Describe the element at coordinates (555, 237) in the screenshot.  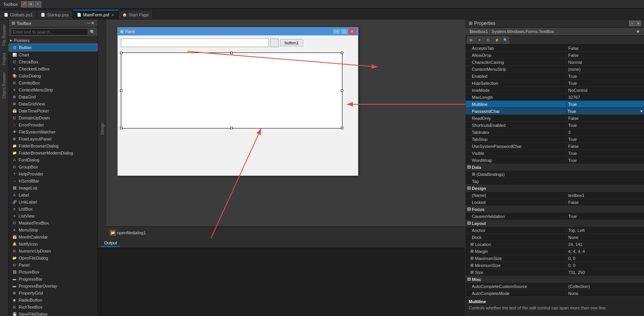
I see `prop-row-dock: Dock None` at that location.